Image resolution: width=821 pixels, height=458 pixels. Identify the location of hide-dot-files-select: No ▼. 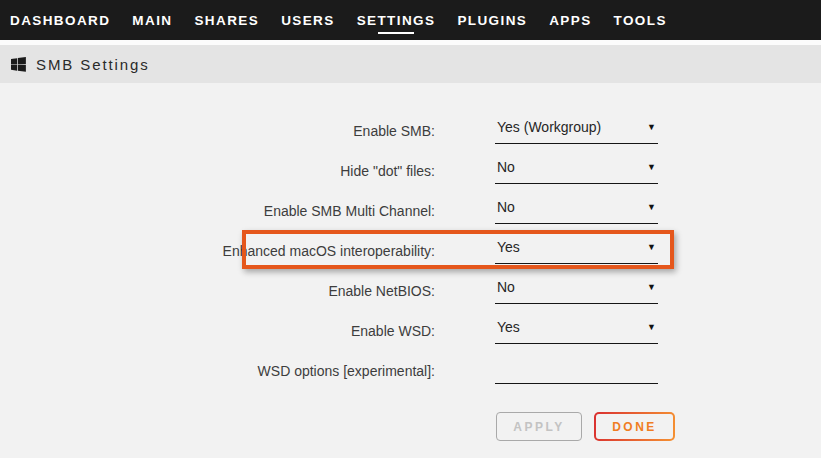
(576, 168).